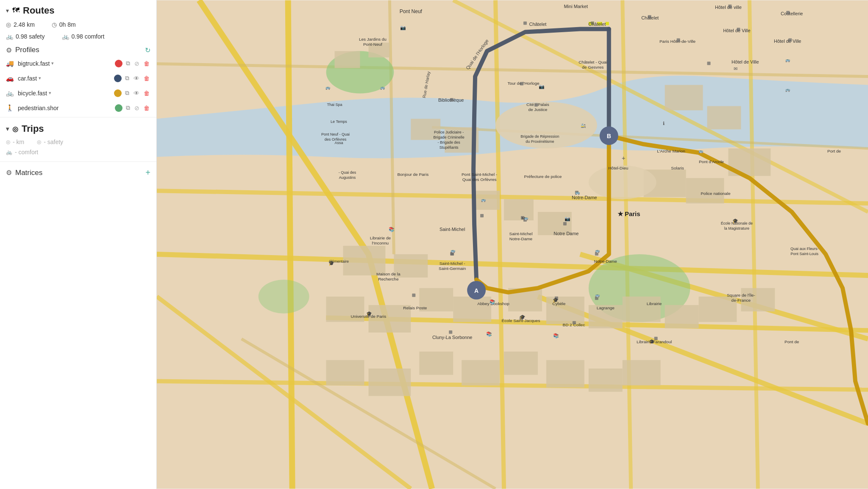 The height and width of the screenshot is (489, 868). What do you see at coordinates (128, 108) in the screenshot?
I see `pedestrian-copy-icon: ⧉` at bounding box center [128, 108].